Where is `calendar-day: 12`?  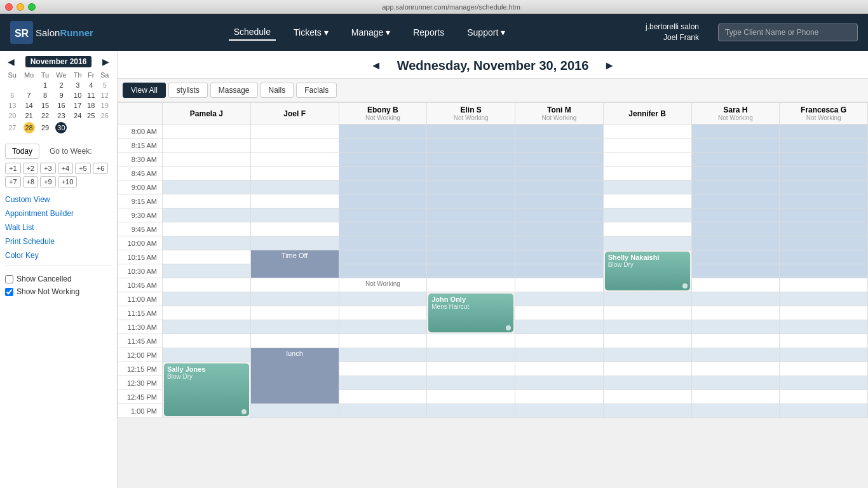 calendar-day: 12 is located at coordinates (104, 95).